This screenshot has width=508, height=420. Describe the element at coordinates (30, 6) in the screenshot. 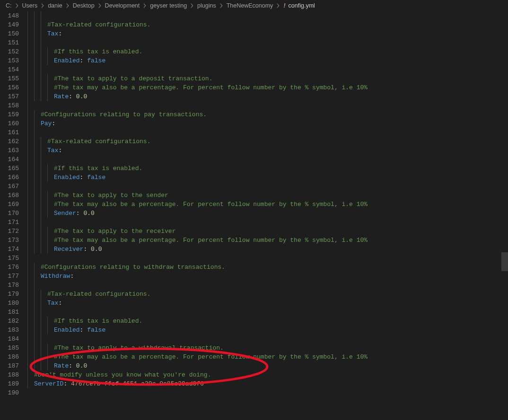

I see `breadcrumb-segment: Users` at that location.